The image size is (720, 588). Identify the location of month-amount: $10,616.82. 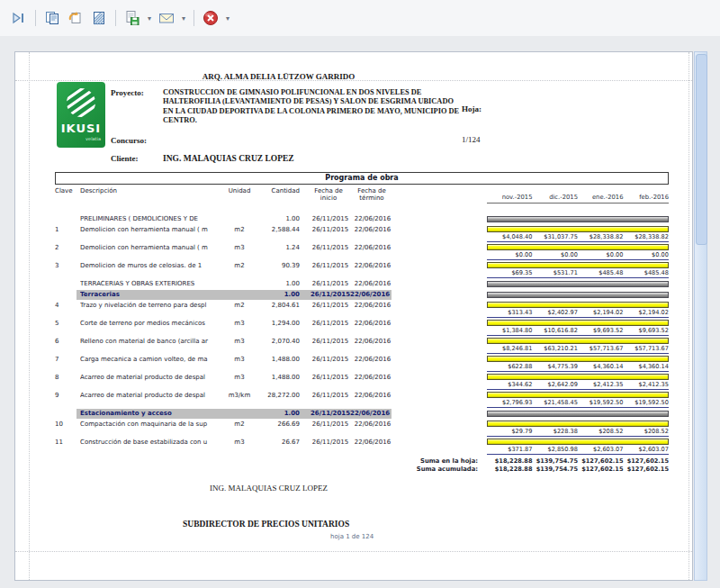
(556, 331).